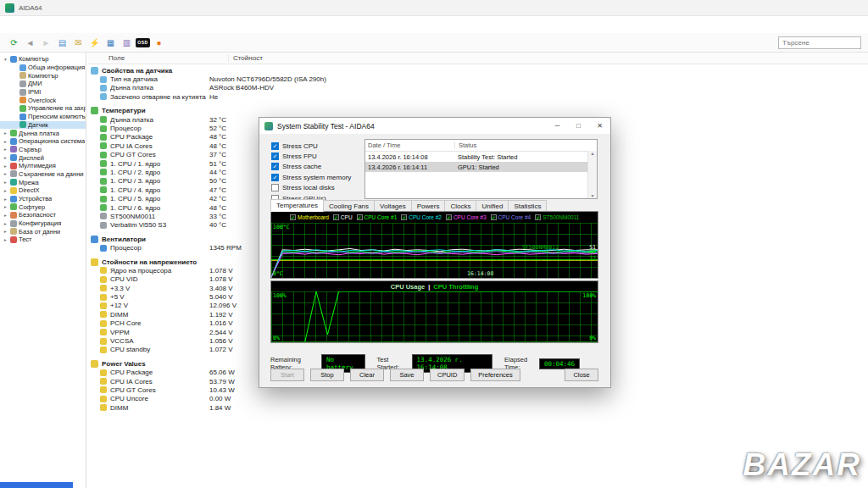  I want to click on column-header-field: Поле, so click(158, 58).